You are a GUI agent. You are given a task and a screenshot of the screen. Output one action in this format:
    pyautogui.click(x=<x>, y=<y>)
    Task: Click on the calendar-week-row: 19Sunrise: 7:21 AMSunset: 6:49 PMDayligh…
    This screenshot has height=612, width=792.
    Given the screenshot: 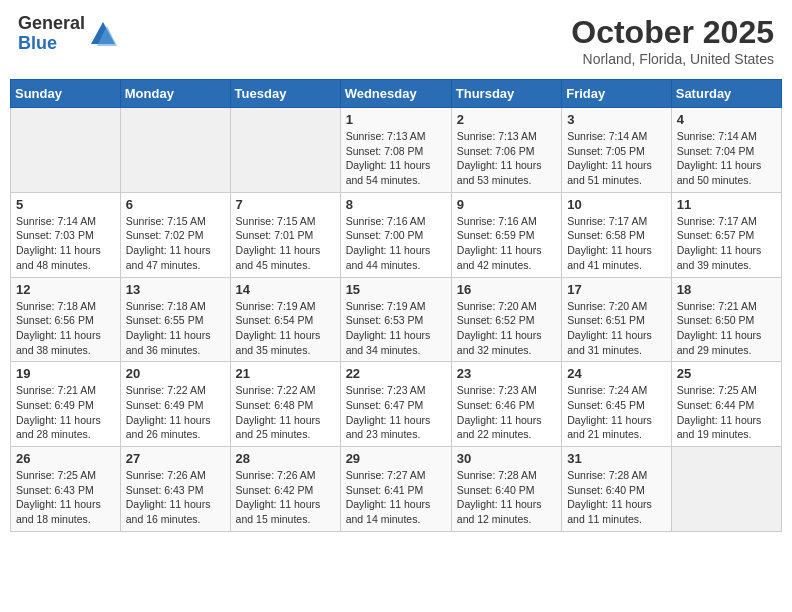 What is the action you would take?
    pyautogui.click(x=396, y=404)
    